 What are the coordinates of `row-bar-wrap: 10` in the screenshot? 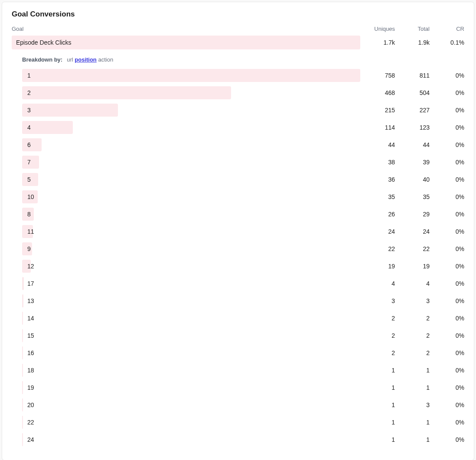 It's located at (191, 197).